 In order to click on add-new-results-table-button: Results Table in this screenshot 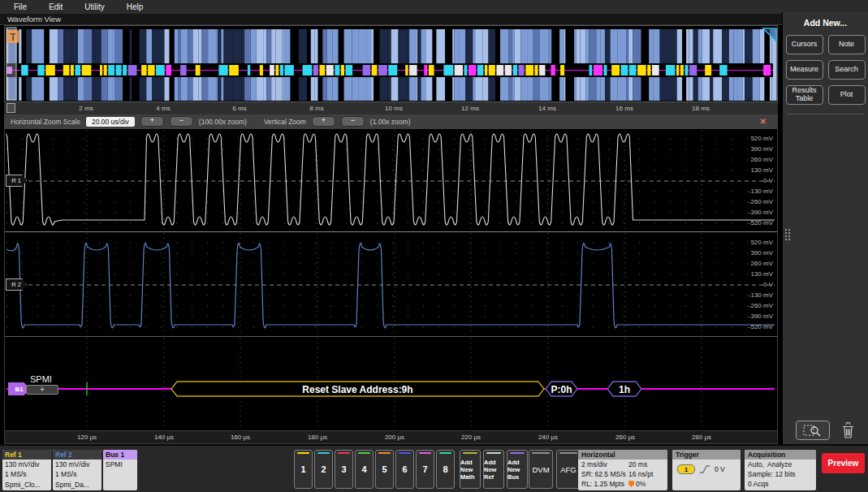, I will do `click(805, 95)`.